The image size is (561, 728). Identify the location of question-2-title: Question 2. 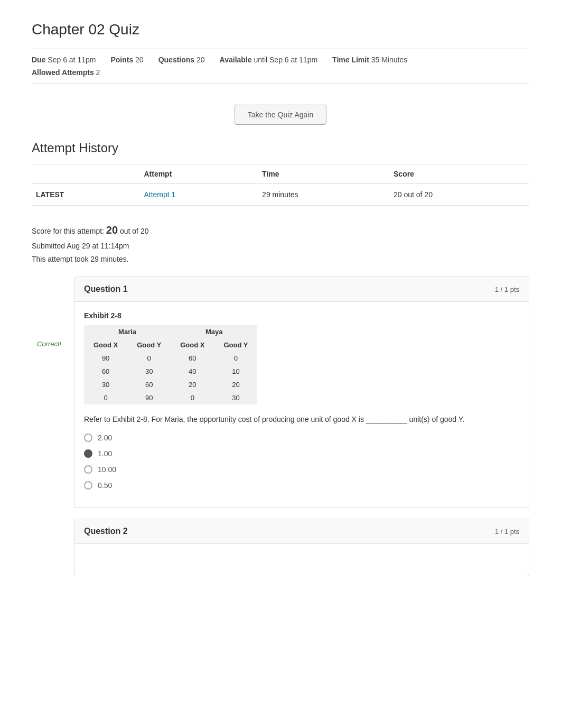
(106, 531).